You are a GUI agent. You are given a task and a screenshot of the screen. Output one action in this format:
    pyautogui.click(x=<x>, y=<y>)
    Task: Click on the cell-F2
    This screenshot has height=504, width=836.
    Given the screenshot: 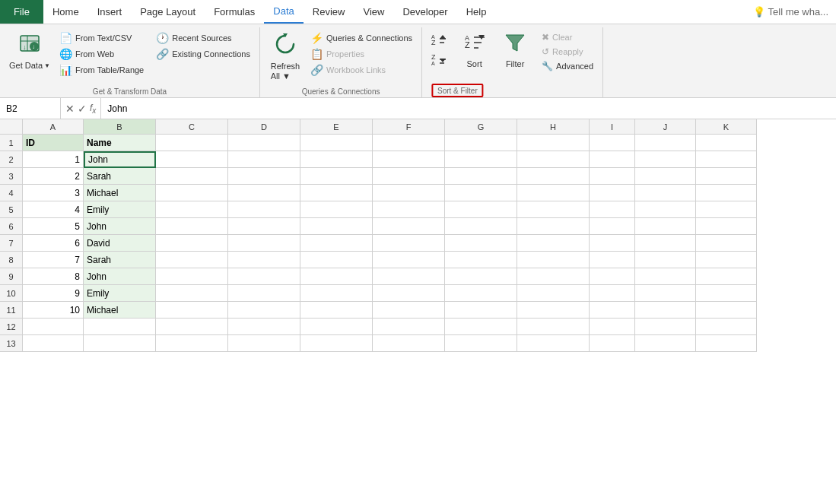 What is the action you would take?
    pyautogui.click(x=409, y=160)
    